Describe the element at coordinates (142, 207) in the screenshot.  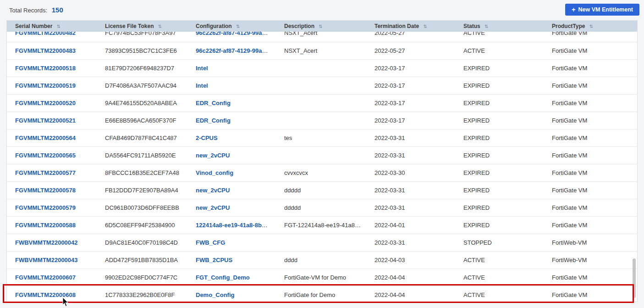
I see `license-token-cell: DC961B0073D6DFF8EEBB` at that location.